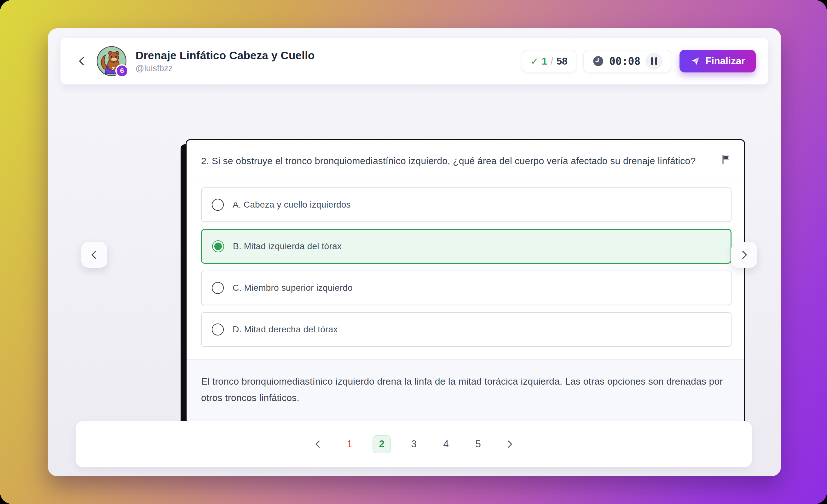 This screenshot has width=827, height=504. Describe the element at coordinates (285, 330) in the screenshot. I see `option-d-label: D. Mitad derecha del tórax` at that location.